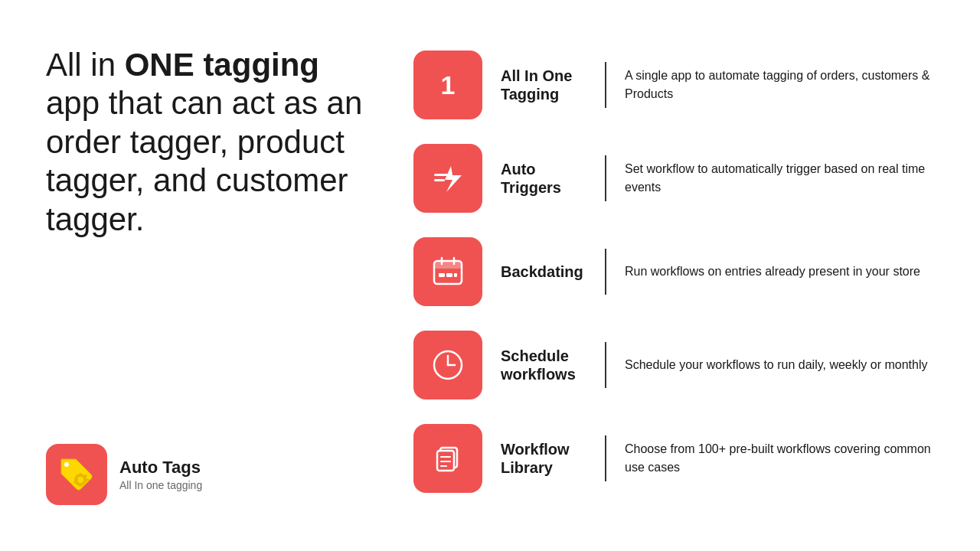 This screenshot has width=980, height=551. I want to click on auto-triggers-title: Auto Triggers, so click(544, 178).